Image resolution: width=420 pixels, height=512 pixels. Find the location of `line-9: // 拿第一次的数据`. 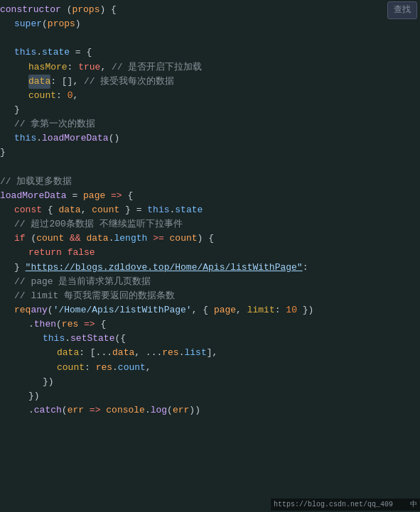

line-9: // 拿第一次的数据 is located at coordinates (210, 124).